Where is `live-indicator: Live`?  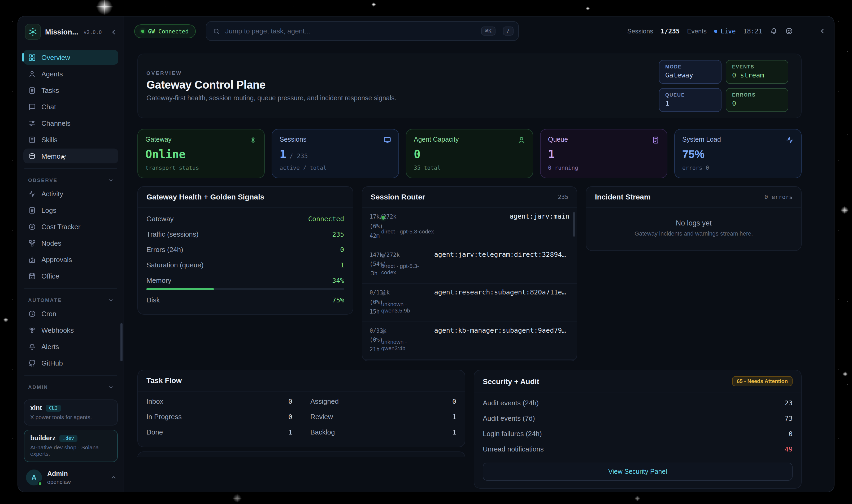
live-indicator: Live is located at coordinates (725, 31).